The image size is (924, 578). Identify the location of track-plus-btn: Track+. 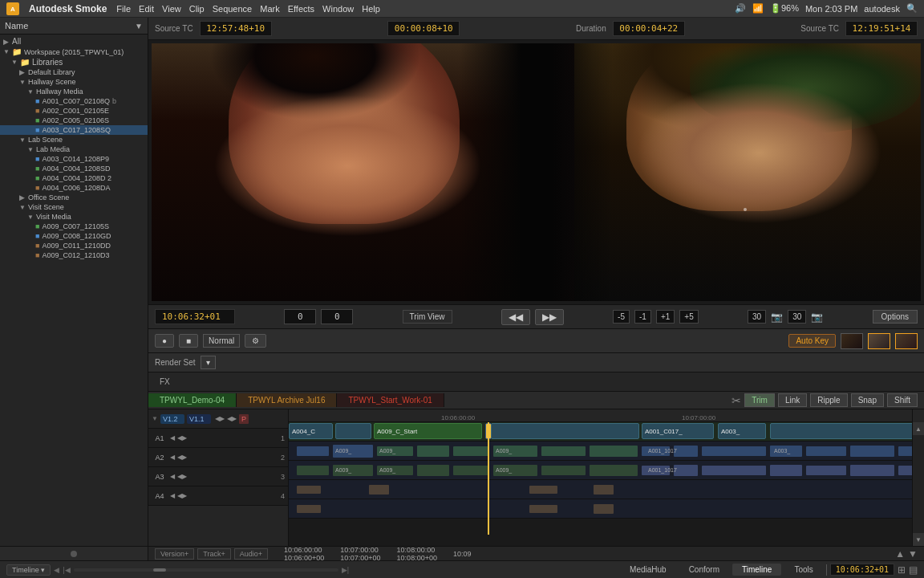
(213, 554).